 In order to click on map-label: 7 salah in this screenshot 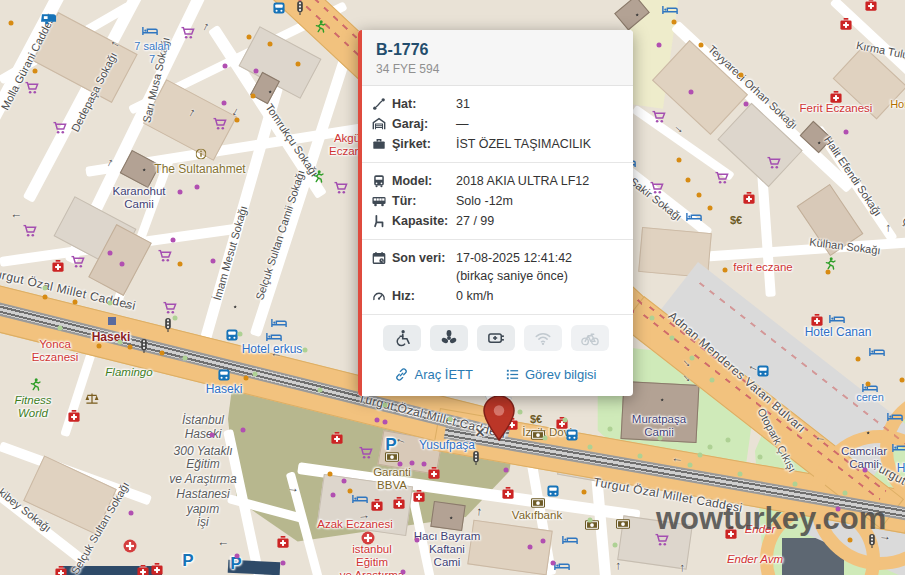, I will do `click(152, 46)`.